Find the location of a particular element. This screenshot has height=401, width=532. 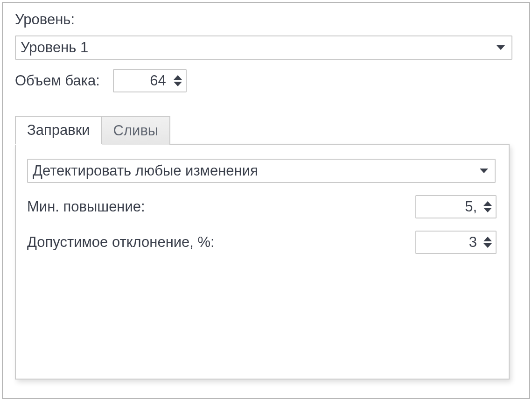

tank-volume-arrows is located at coordinates (179, 81).